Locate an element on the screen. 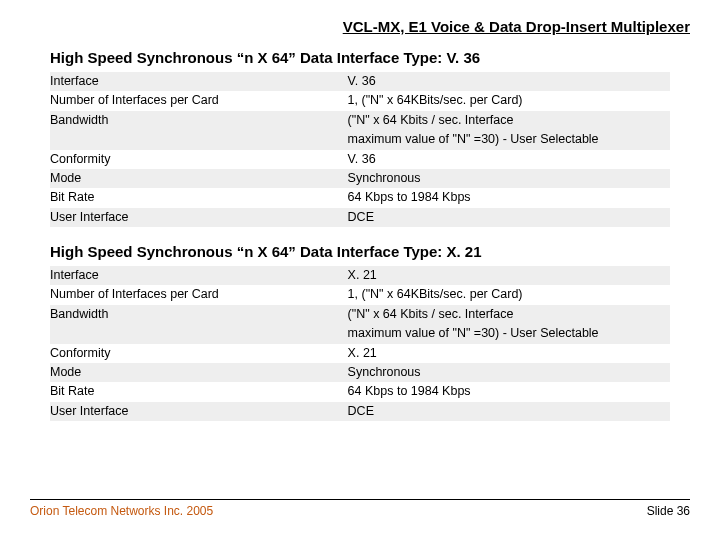 This screenshot has width=720, height=540. table-row: Conformity X. 21 is located at coordinates (360, 354).